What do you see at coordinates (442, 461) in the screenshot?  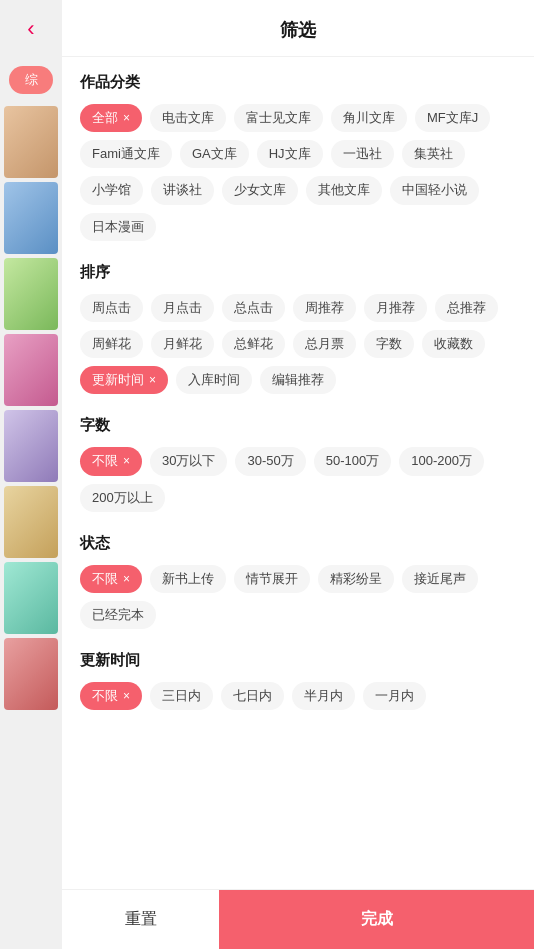 I see `tag-wordcount-4: 100-200万` at bounding box center [442, 461].